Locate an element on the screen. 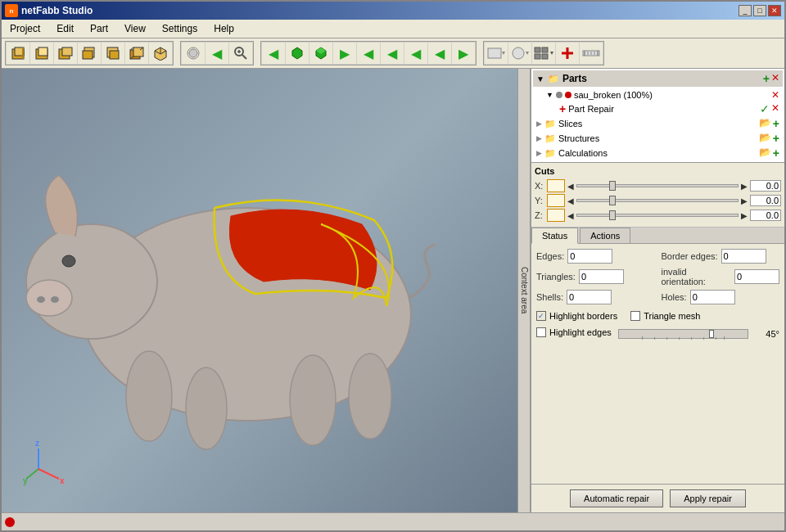 Image resolution: width=786 pixels, height=532 pixels. cut-z-left-arrow: ◀ is located at coordinates (571, 216).